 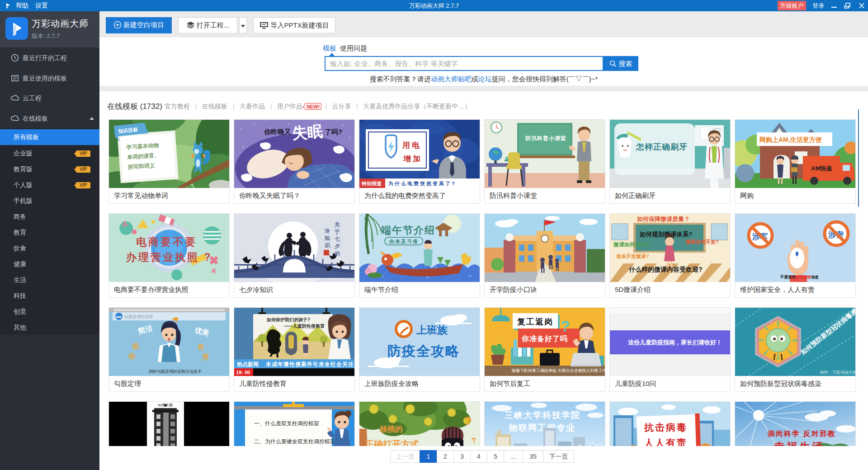 I want to click on svg-text: 的, so click(x=337, y=254).